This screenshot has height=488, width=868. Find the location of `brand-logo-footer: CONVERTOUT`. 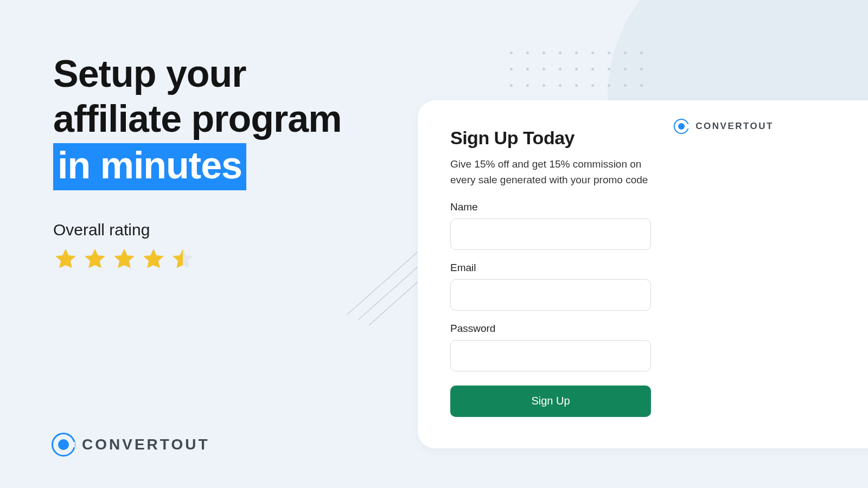

brand-logo-footer: CONVERTOUT is located at coordinates (131, 445).